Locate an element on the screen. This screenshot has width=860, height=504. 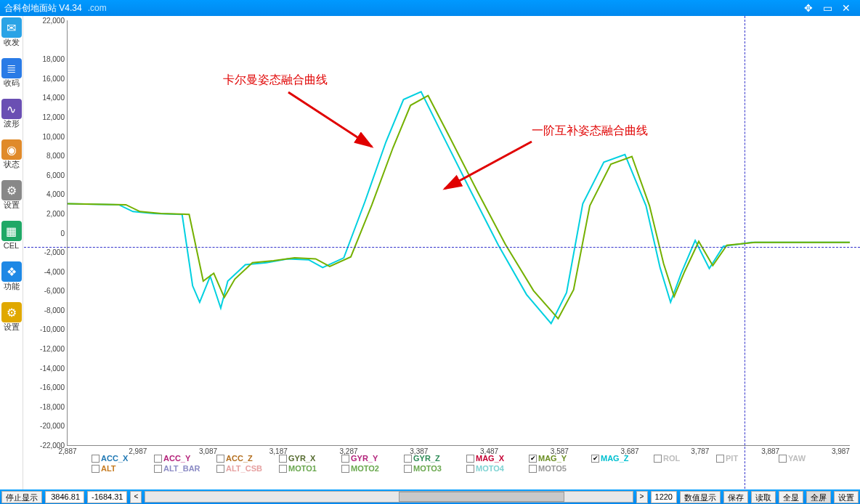
annotation-kalman: 卡尔曼姿态融合曲线 is located at coordinates (275, 80).